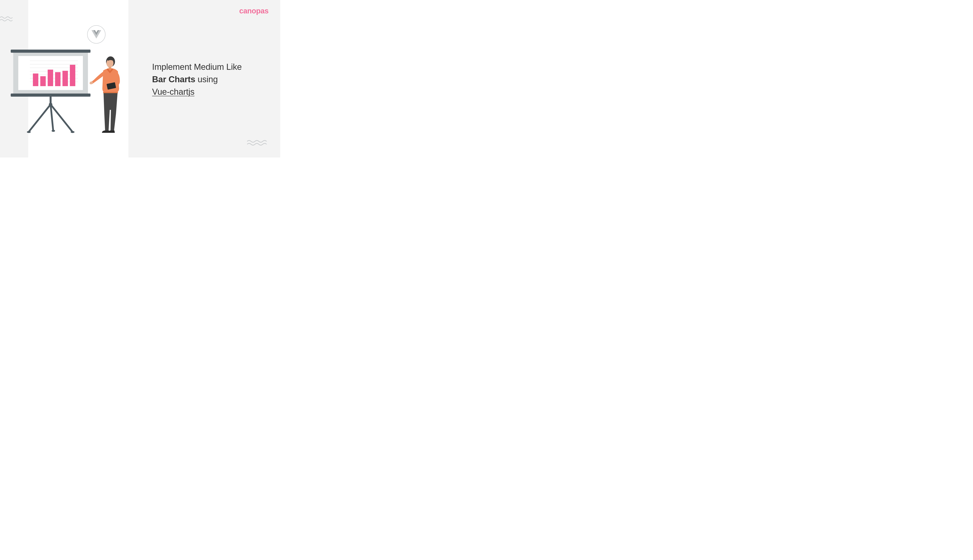 The image size is (973, 560). What do you see at coordinates (204, 79) in the screenshot?
I see `right-panel: canopas Implement Medium Like Bar Charts…` at bounding box center [204, 79].